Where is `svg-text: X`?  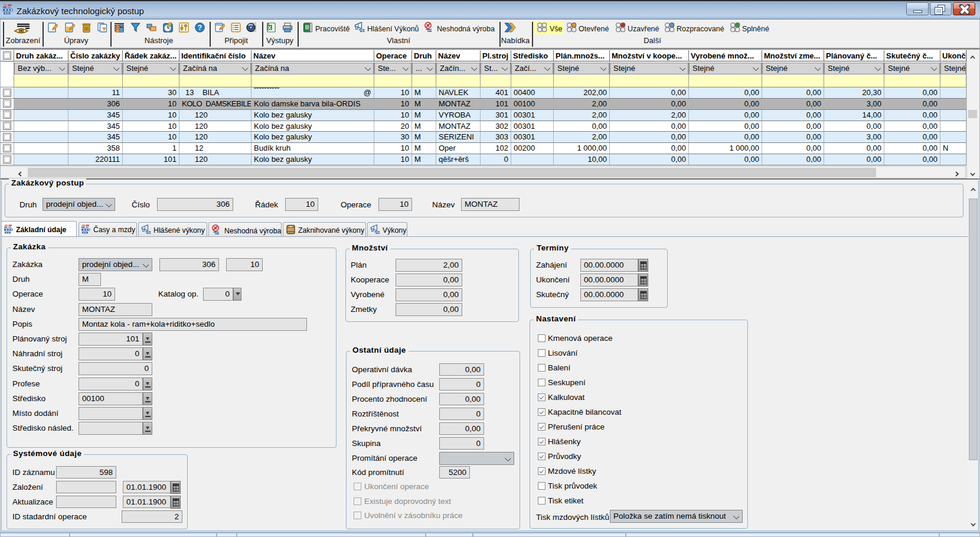 svg-text: X is located at coordinates (269, 28).